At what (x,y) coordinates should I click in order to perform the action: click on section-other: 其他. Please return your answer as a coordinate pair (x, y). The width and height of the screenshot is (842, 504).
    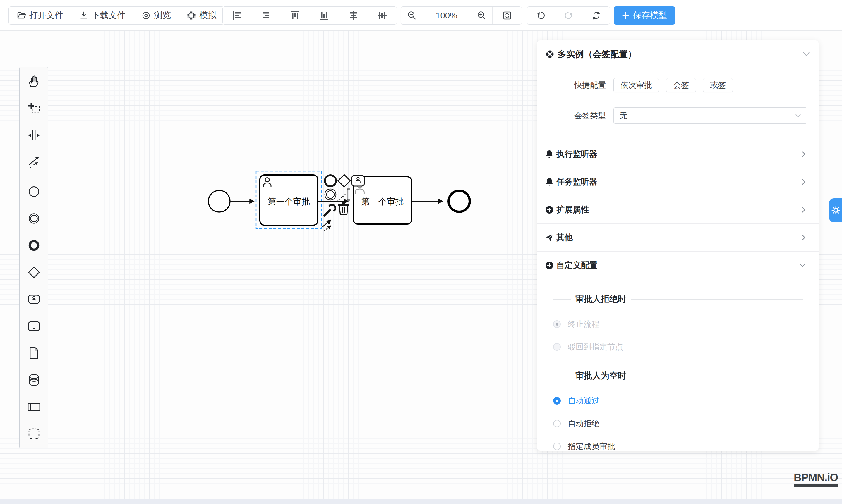
    Looking at the image, I should click on (678, 237).